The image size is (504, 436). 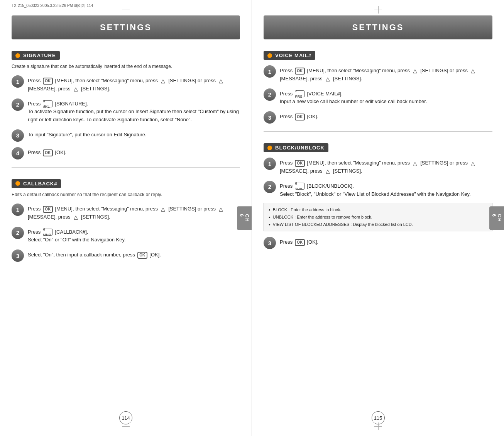 I want to click on right-page-header: SETTINGS, so click(x=378, y=27).